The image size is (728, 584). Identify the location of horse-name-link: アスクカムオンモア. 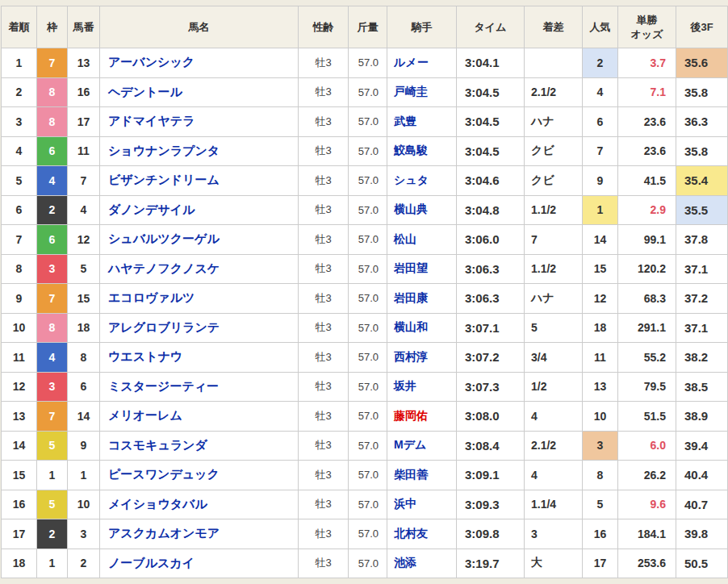
(164, 532).